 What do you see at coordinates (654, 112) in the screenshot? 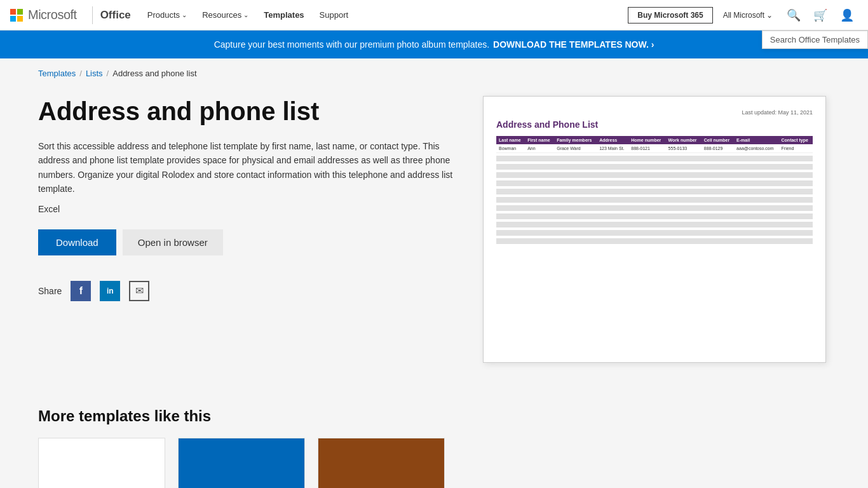
I see `preview-meta: Last updated: May 11, 2021` at bounding box center [654, 112].